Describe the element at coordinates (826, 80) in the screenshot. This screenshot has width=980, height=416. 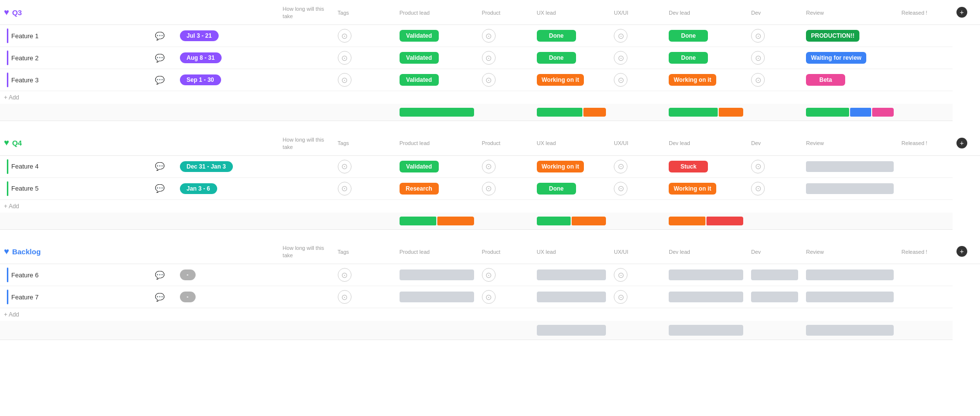
I see `released-status: Beta` at that location.